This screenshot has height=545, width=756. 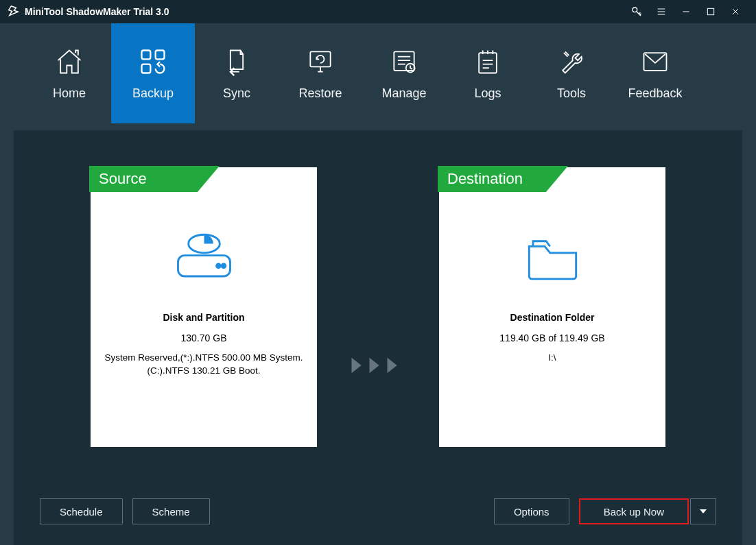 What do you see at coordinates (172, 511) in the screenshot?
I see `scheme-button: Scheme` at bounding box center [172, 511].